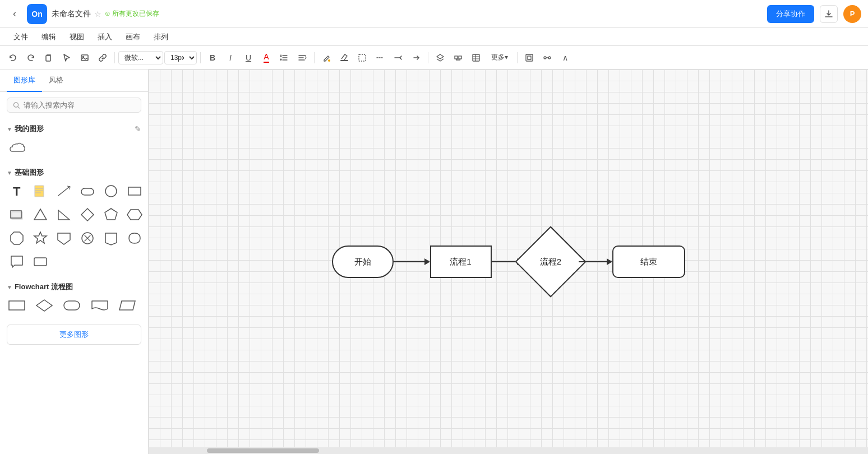 This screenshot has width=868, height=454. I want to click on more-shapes-button: 更多图形, so click(74, 335).